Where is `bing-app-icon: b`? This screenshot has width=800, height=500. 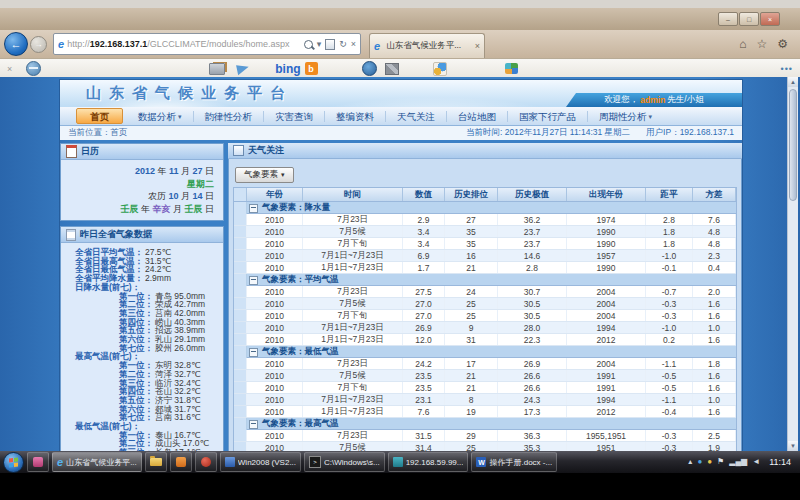
bing-app-icon: b is located at coordinates (312, 68).